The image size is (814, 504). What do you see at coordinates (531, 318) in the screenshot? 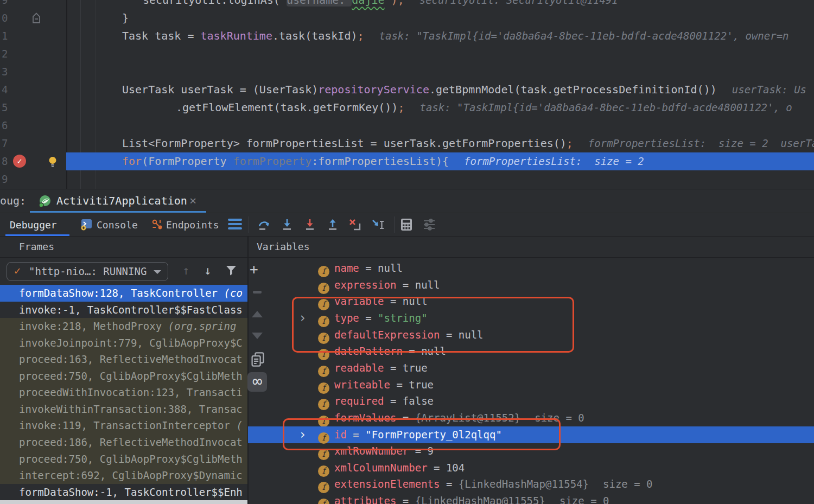
I see `variable-row: ›ftype = "string"` at bounding box center [531, 318].